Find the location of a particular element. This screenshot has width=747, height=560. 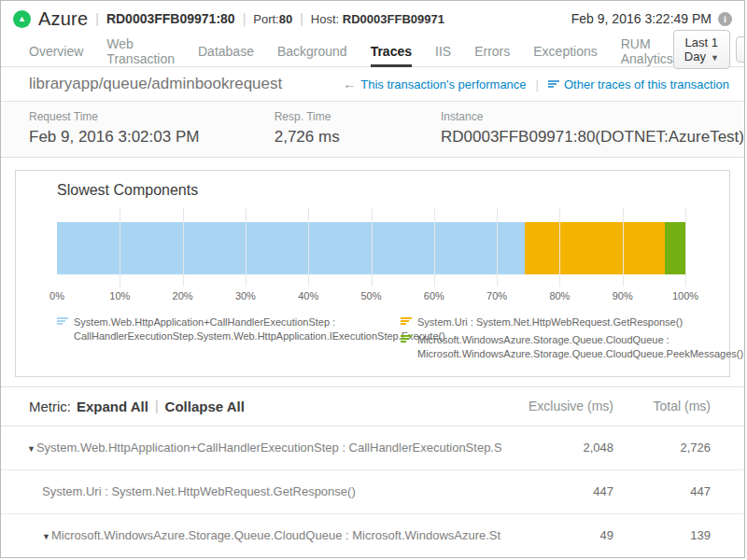

info-icon: i is located at coordinates (725, 19).